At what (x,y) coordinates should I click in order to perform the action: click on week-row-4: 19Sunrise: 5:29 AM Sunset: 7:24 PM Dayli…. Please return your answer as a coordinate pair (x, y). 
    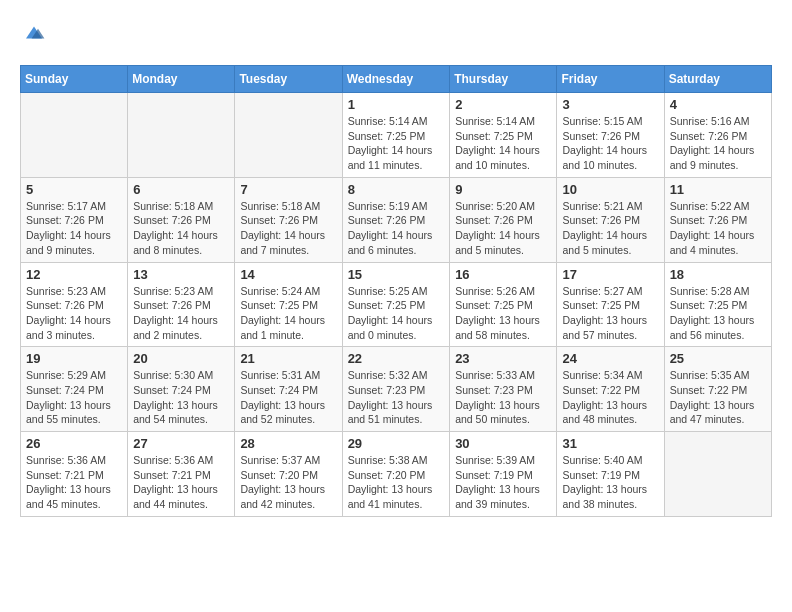
    Looking at the image, I should click on (396, 390).